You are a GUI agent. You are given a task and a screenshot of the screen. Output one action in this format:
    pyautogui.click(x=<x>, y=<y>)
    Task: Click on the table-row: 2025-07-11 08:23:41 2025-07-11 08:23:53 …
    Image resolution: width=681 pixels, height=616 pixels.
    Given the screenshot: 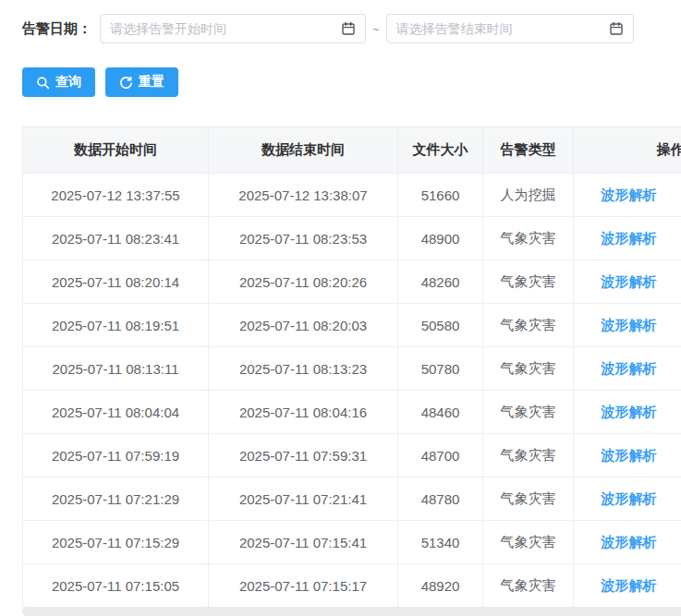 What is the action you would take?
    pyautogui.click(x=352, y=238)
    